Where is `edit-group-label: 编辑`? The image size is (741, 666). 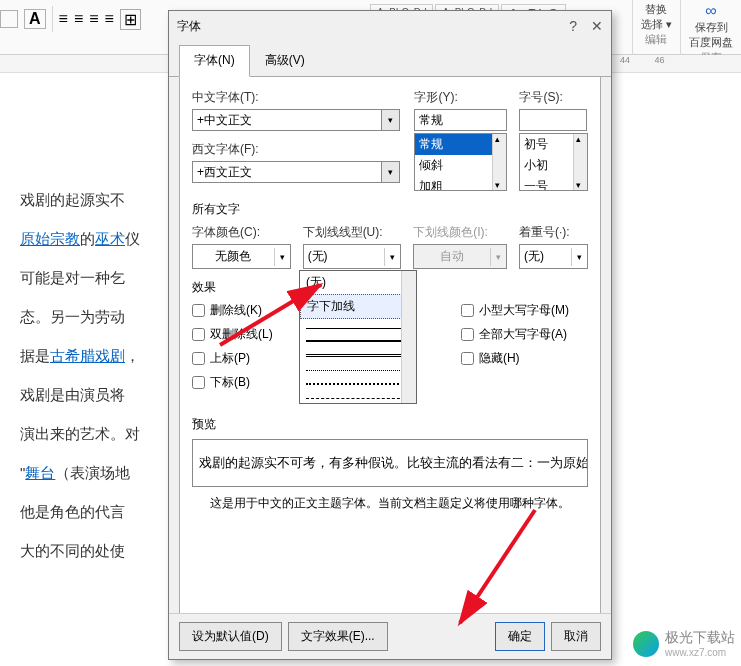
edit-group-label: 编辑 is located at coordinates (656, 40).